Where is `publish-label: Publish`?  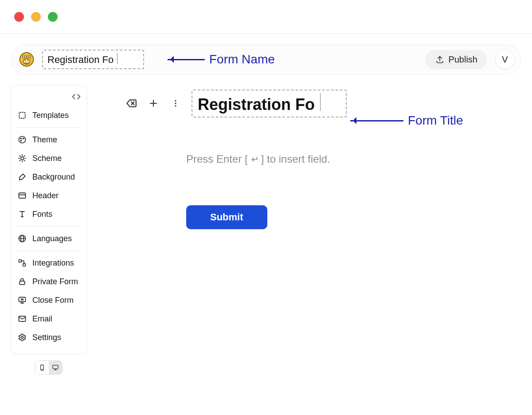 publish-label: Publish is located at coordinates (463, 59).